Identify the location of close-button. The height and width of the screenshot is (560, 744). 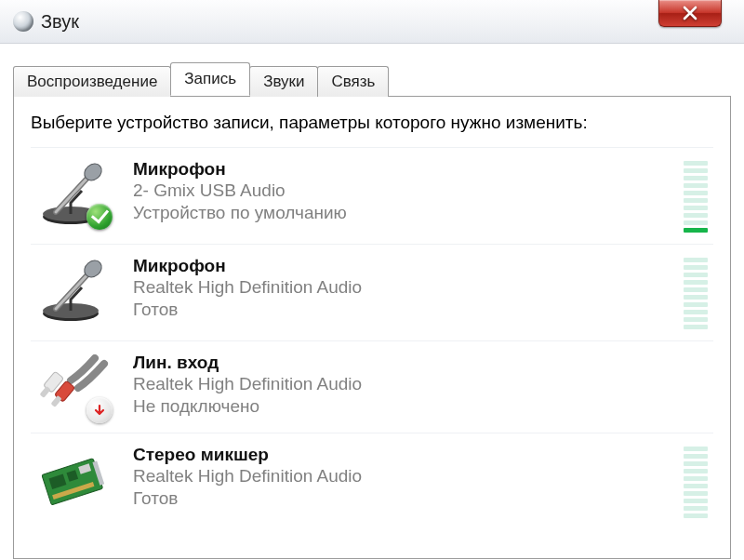
(690, 13).